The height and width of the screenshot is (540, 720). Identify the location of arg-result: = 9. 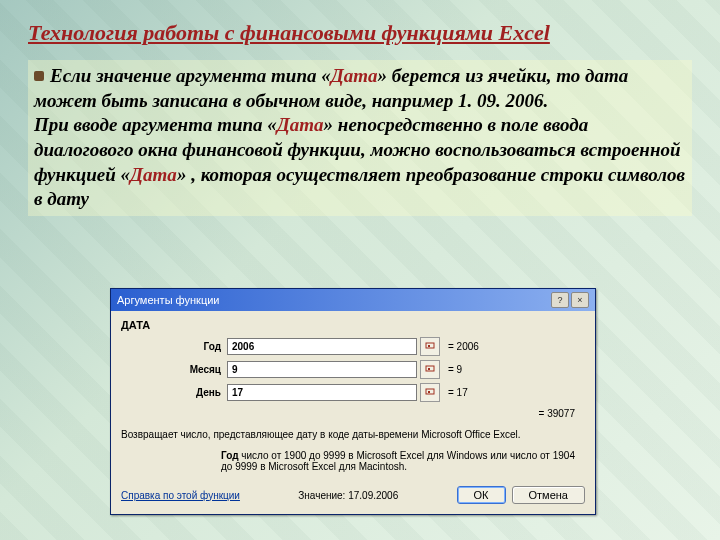
(455, 370).